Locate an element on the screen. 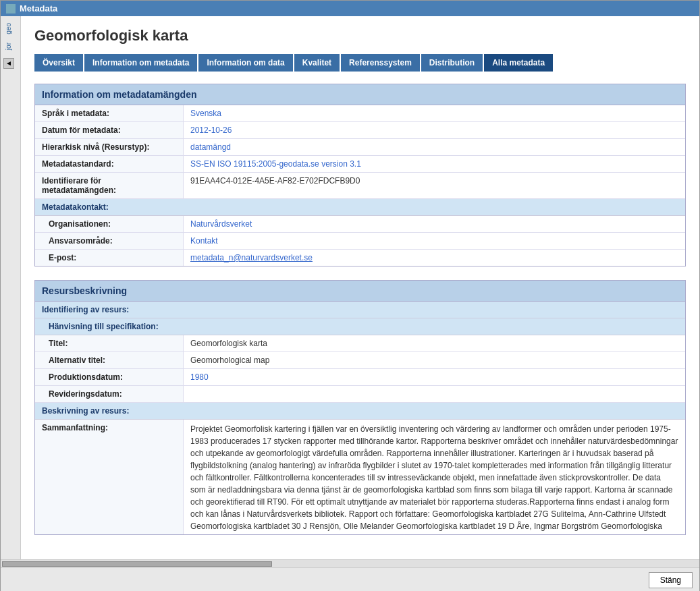 This screenshot has width=700, height=591. tab-referenssystem: Referenssystem is located at coordinates (381, 63).